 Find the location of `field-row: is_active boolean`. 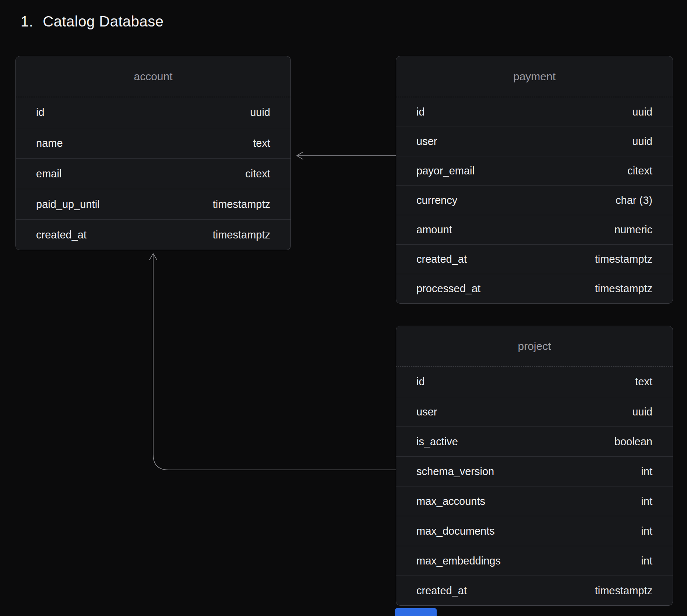

field-row: is_active boolean is located at coordinates (535, 442).